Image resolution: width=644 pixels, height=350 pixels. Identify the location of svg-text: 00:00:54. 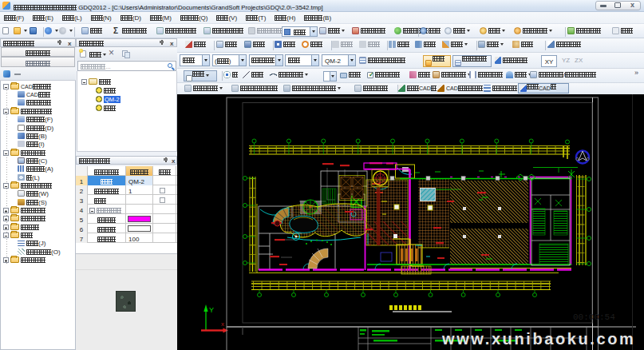
(594, 317).